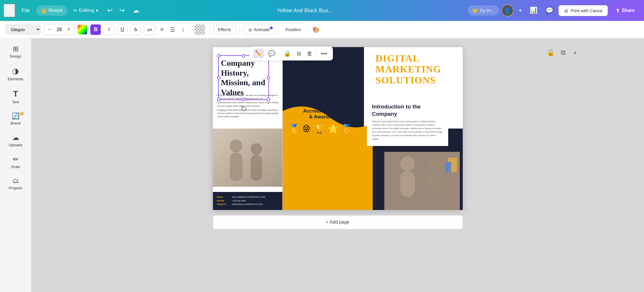  Describe the element at coordinates (122, 10) in the screenshot. I see `redo-button: ↪` at that location.